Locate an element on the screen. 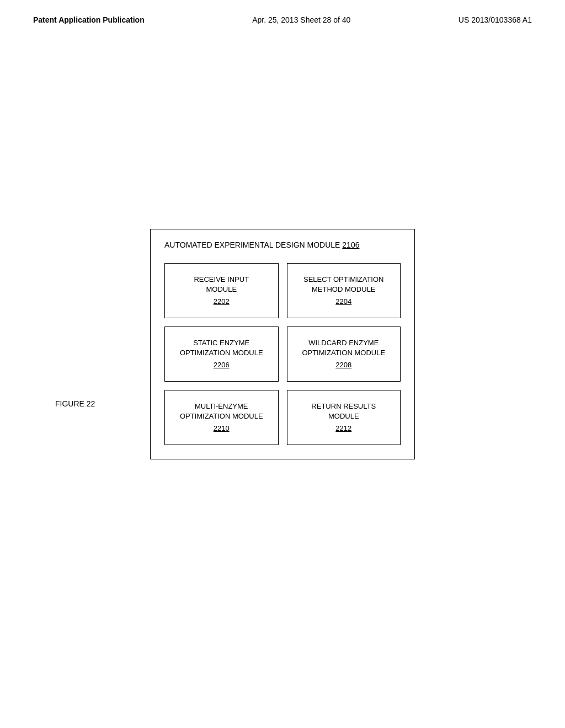 This screenshot has width=565, height=728. module-wildcard-enzyme: WILDCARD ENZYME OPTIMIZATION MODULE 2208 is located at coordinates (344, 354).